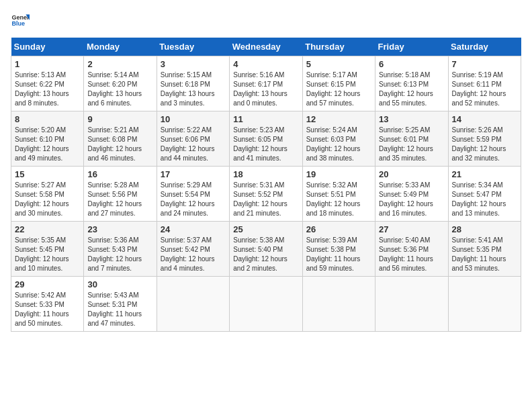 The height and width of the screenshot is (411, 532). Describe the element at coordinates (266, 144) in the screenshot. I see `day-info: Sunrise: 5:23 AMSunset: 6:05 PMDaylight:…` at that location.